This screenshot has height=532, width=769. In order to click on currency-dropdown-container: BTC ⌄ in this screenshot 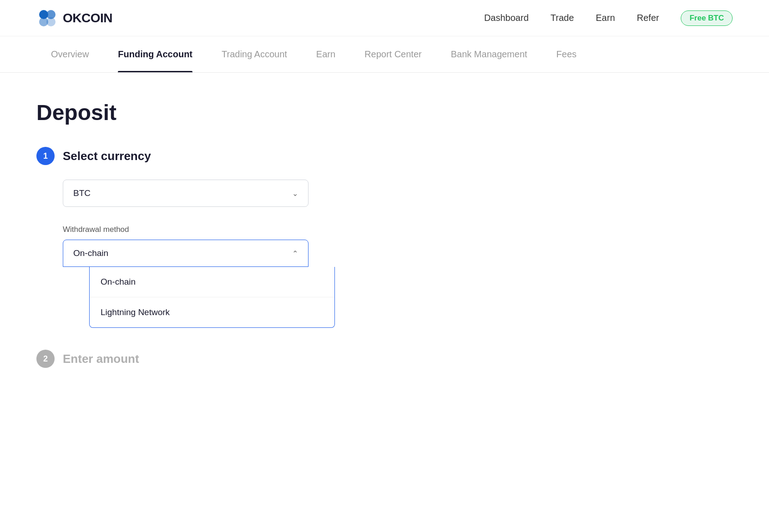, I will do `click(218, 193)`.